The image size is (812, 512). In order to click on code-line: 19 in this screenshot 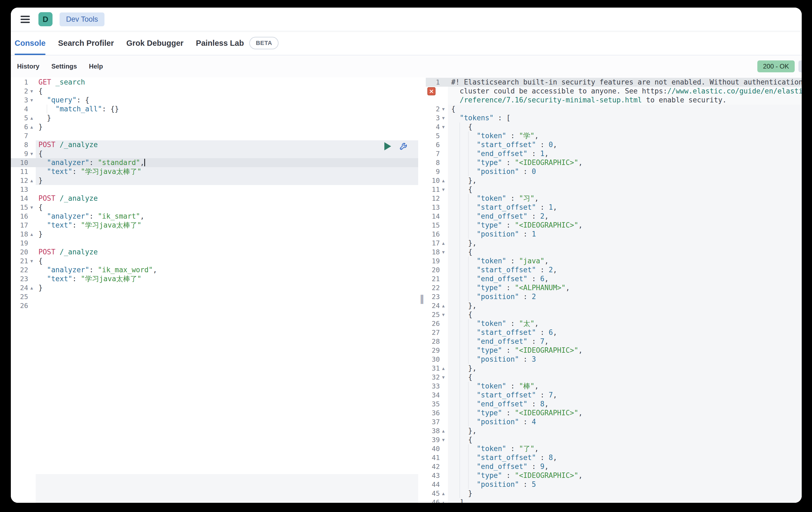, I will do `click(214, 243)`.